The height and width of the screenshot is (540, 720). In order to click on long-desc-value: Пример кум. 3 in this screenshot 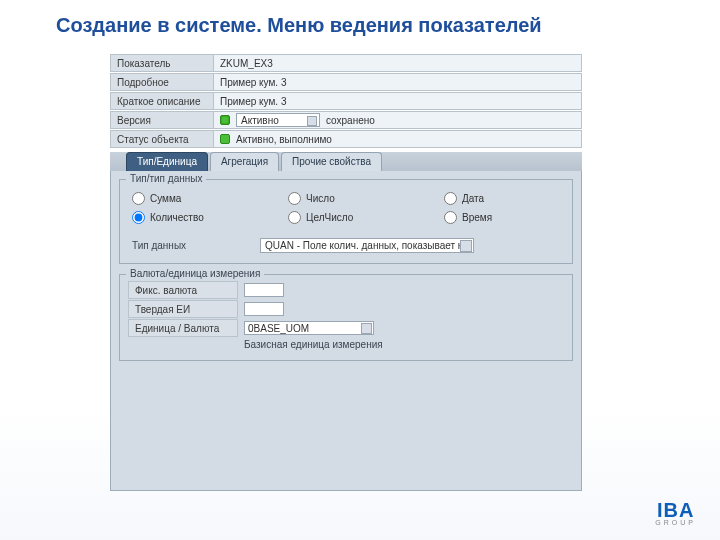, I will do `click(398, 82)`.